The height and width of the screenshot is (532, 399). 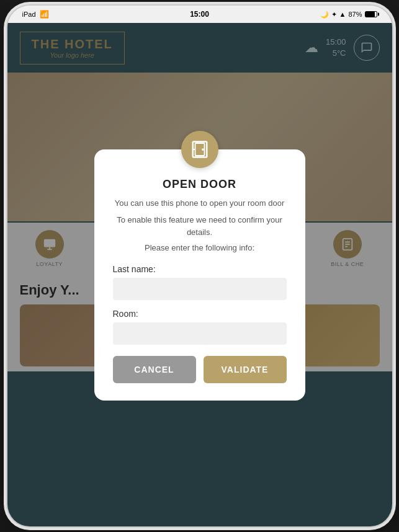 What do you see at coordinates (200, 289) in the screenshot?
I see `last-name-input` at bounding box center [200, 289].